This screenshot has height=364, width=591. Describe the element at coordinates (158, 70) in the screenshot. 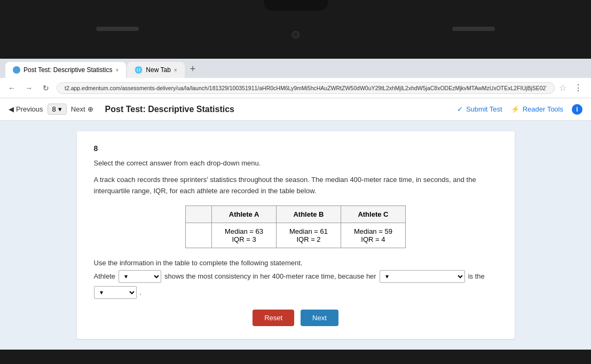

I see `tab-new-label: New Tab` at that location.